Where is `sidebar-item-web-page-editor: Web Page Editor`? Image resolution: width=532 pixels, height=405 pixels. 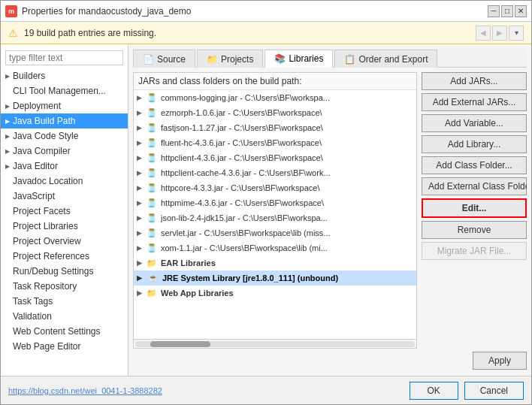 sidebar-item-web-page-editor: Web Page Editor is located at coordinates (65, 346).